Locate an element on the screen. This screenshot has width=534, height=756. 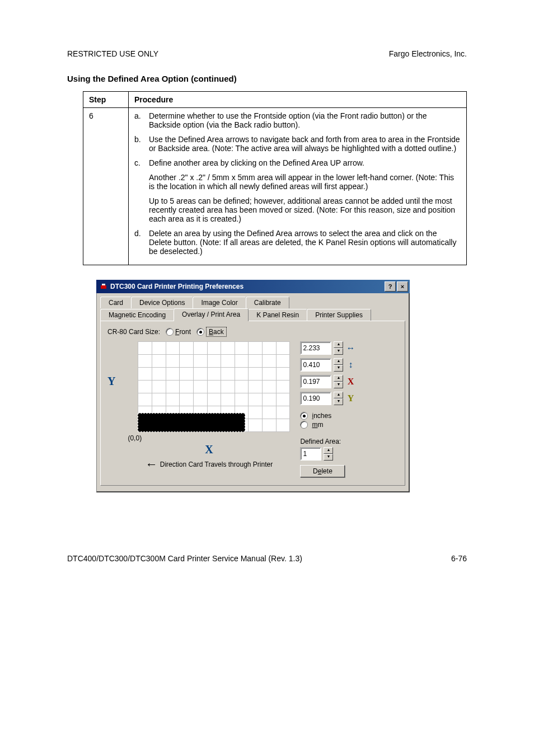
front-radio-label: Front is located at coordinates (183, 332).